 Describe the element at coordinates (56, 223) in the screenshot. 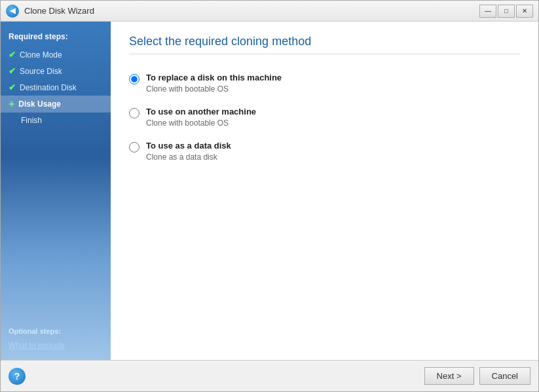

I see `sidebar-spacer` at that location.